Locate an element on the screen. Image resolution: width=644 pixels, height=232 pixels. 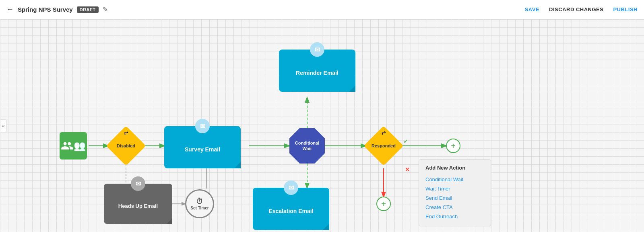
dropdown-title: Add New Action is located at coordinates (455, 168).